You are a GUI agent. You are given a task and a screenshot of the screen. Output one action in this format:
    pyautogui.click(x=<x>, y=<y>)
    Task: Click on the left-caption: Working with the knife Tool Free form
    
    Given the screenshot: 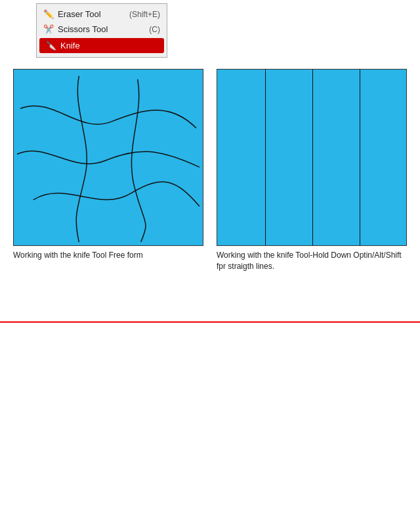 What is the action you would take?
    pyautogui.click(x=78, y=256)
    